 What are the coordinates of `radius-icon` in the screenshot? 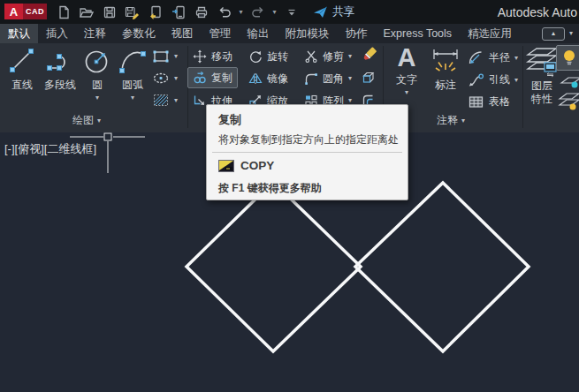 It's located at (476, 58).